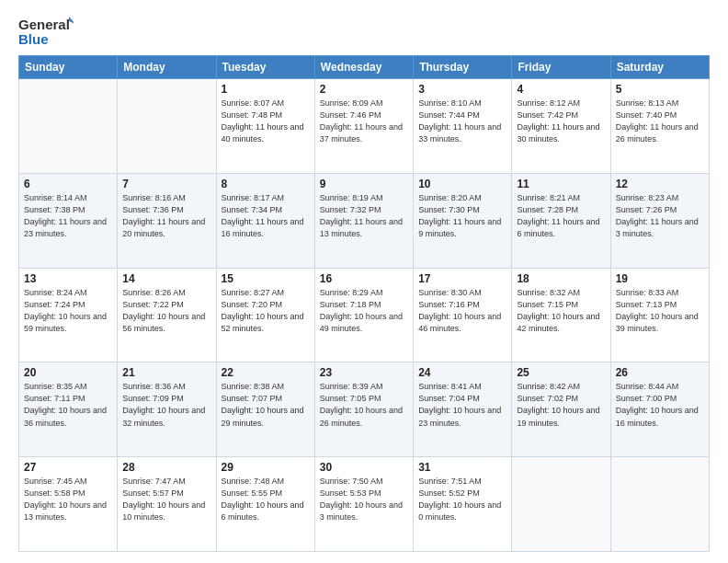  What do you see at coordinates (462, 216) in the screenshot?
I see `day-info: Sunrise: 8:20 AM Sunset: 7:30 PM Dayligh…` at bounding box center [462, 216].